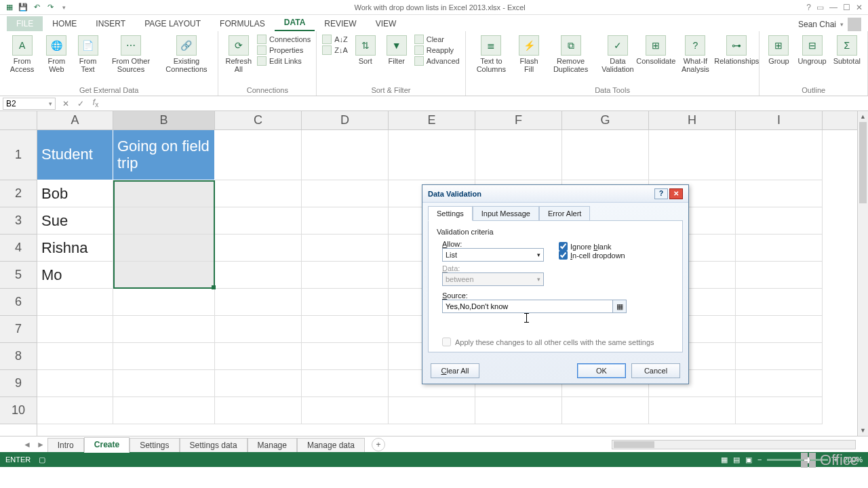 The height and width of the screenshot is (488, 868). I want to click on existing-connections-button: 🔗Existing Connections, so click(186, 54).